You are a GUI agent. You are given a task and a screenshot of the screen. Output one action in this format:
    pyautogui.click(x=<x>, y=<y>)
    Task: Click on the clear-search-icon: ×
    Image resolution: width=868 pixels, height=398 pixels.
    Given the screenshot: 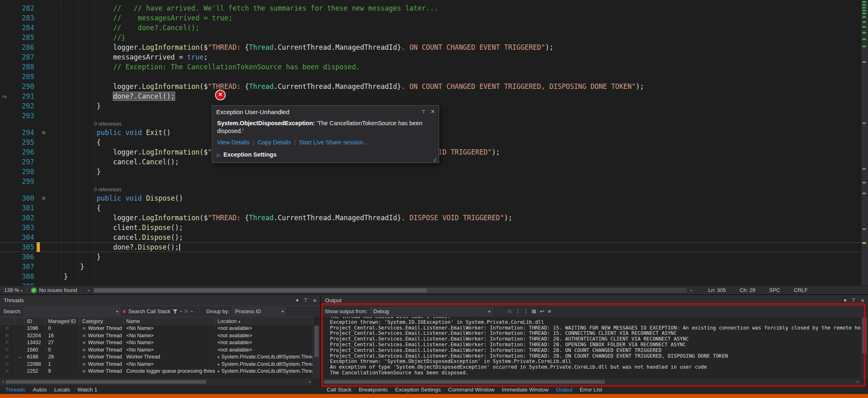 What is the action you would take?
    pyautogui.click(x=124, y=312)
    